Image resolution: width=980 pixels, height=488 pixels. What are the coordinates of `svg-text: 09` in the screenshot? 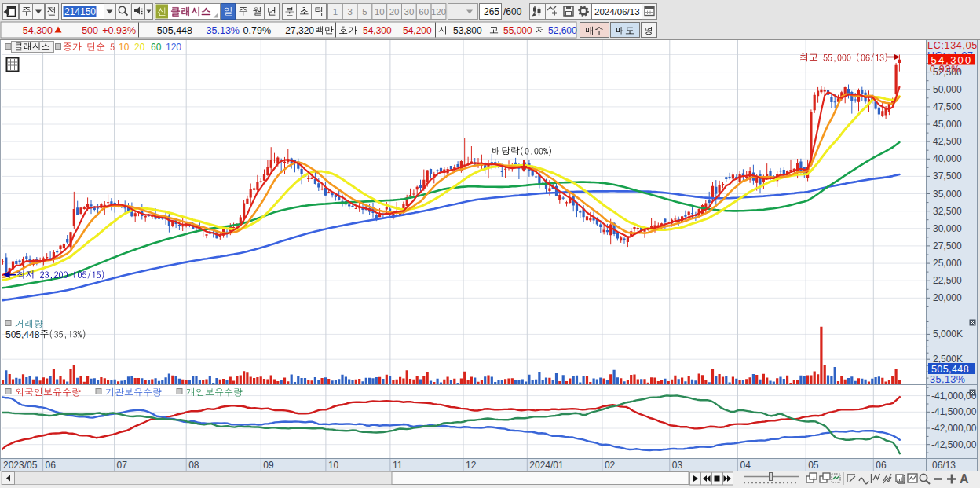 It's located at (269, 465).